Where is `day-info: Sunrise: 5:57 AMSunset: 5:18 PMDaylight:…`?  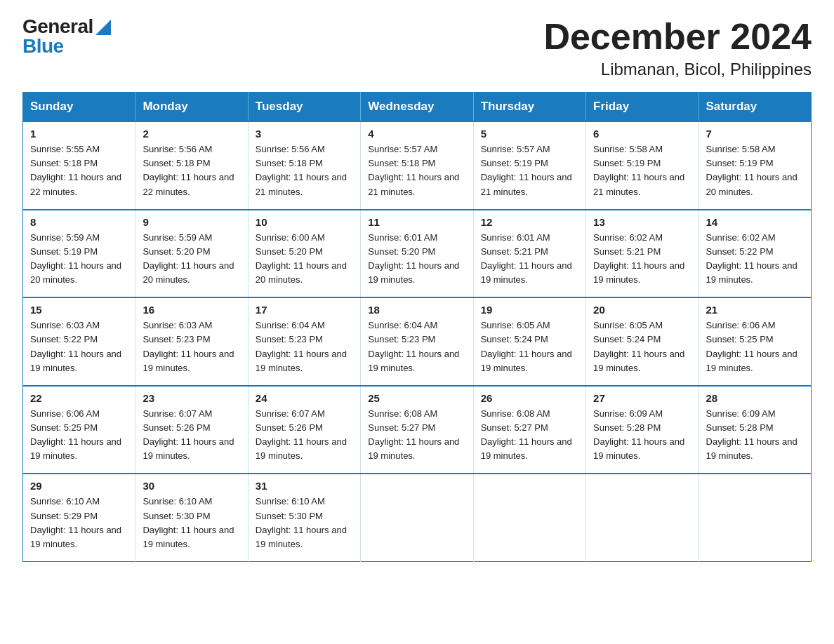
day-info: Sunrise: 5:57 AMSunset: 5:18 PMDaylight:… is located at coordinates (417, 171).